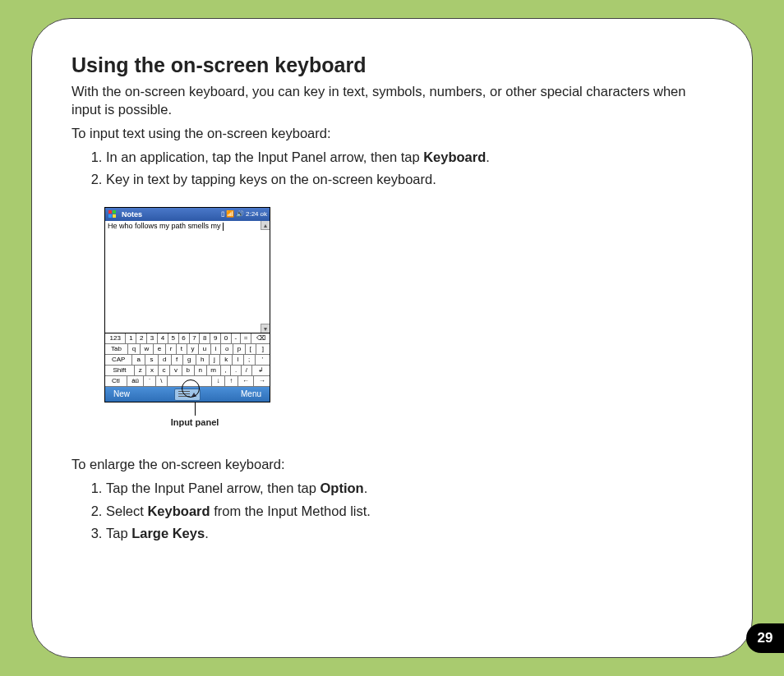 The width and height of the screenshot is (784, 676). I want to click on key: h, so click(203, 360).